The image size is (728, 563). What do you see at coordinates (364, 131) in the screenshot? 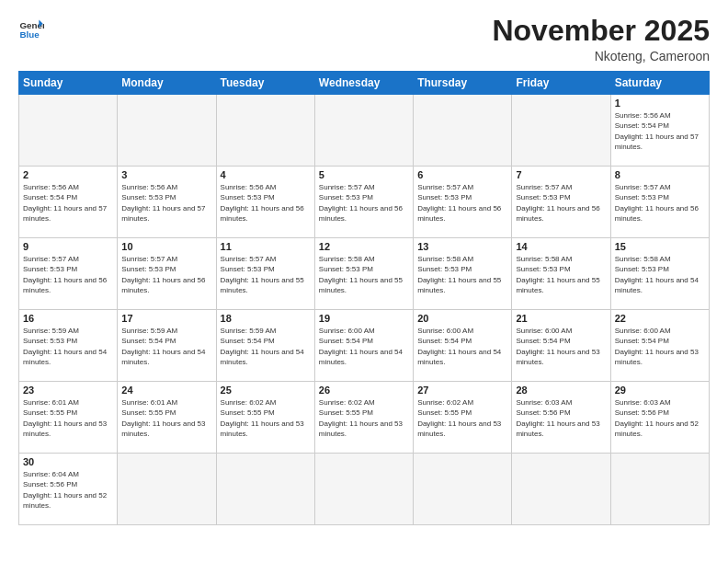
I see `calendar-week-row: 1Sunrise: 5:56 AMSunset: 5:54 PMDaylight…` at bounding box center [364, 131].